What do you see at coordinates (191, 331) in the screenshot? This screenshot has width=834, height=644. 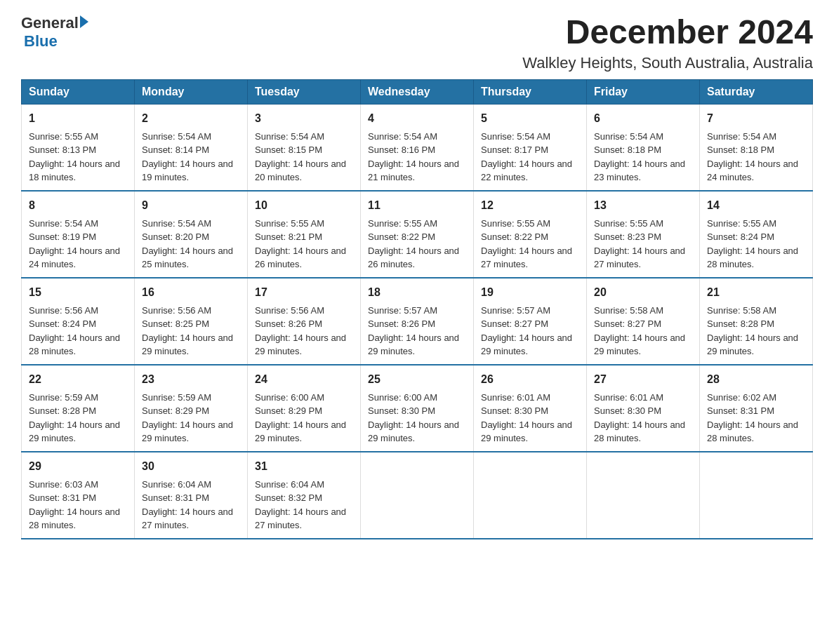 I see `day-info: Sunrise: 5:56 AMSunset: 8:25 PMDaylight:…` at bounding box center [191, 331].